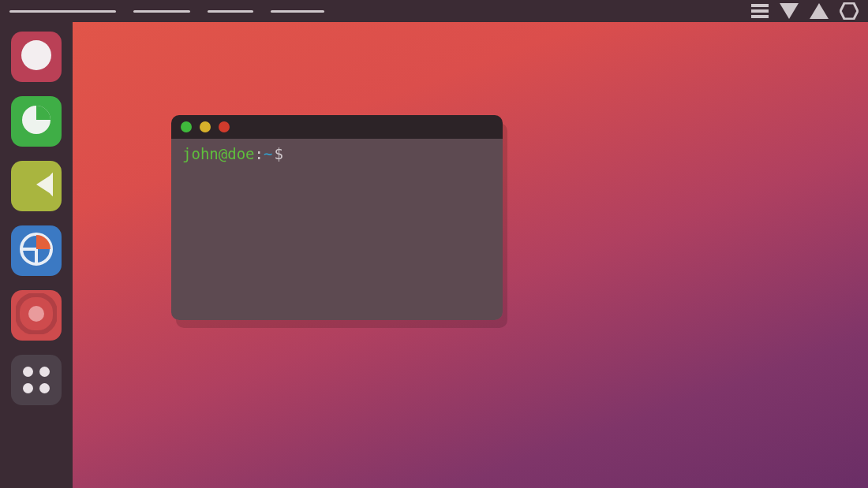  What do you see at coordinates (224, 127) in the screenshot?
I see `window-maximize-icon` at bounding box center [224, 127].